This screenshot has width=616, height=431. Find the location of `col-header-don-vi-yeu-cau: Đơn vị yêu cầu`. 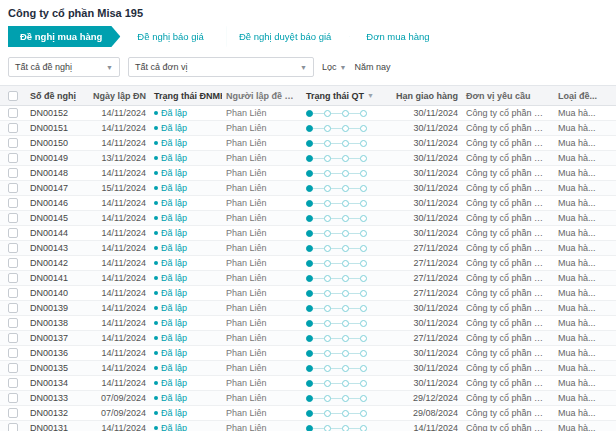

col-header-don-vi-yeu-cau: Đơn vị yêu cầu is located at coordinates (508, 96).